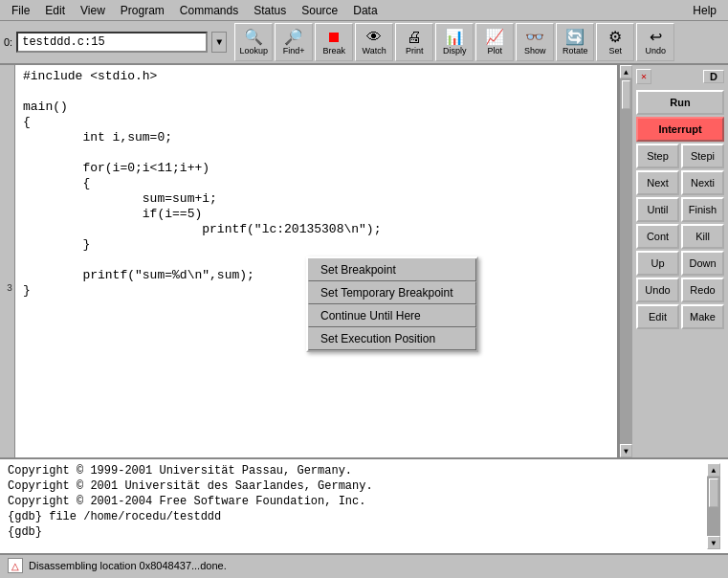 The width and height of the screenshot is (728, 578). What do you see at coordinates (536, 51) in the screenshot?
I see `show-label: Show` at bounding box center [536, 51].